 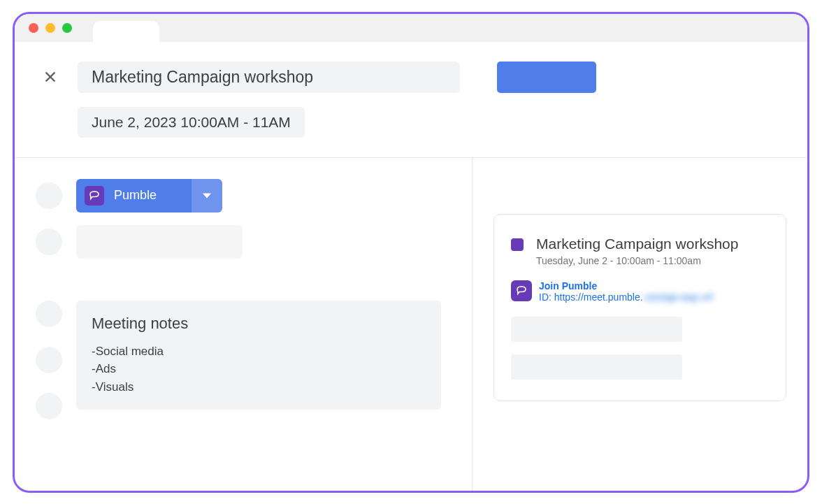 What do you see at coordinates (626, 297) in the screenshot?
I see `meeting-id: ID: https://meet.pumble.com/ajx-wqz-vrf` at bounding box center [626, 297].